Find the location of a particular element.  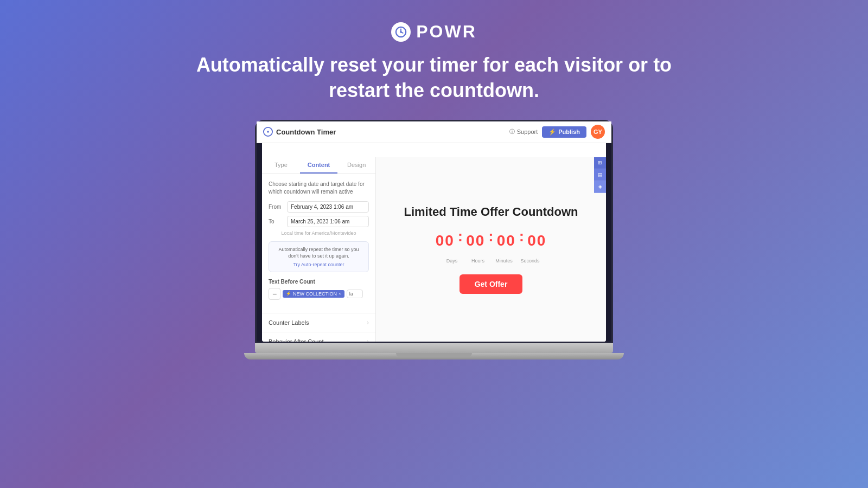

auto-repeat-box: Automatically repeat the timer so you do… is located at coordinates (319, 257).